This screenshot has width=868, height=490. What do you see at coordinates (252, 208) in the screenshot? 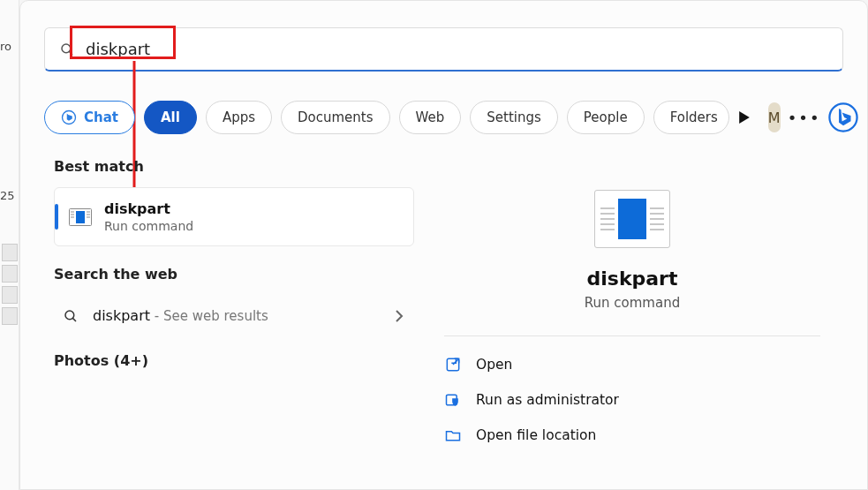
I see `best-match-title: diskpart` at bounding box center [252, 208].